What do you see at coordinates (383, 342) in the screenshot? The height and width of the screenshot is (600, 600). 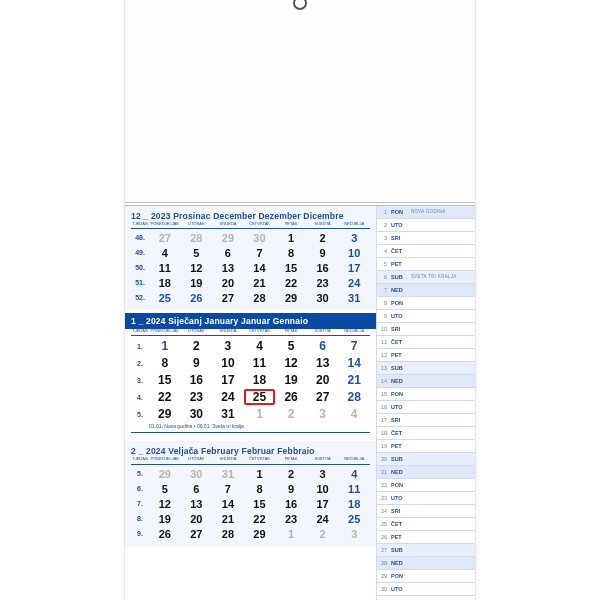 I see `planner-day-number: 11` at bounding box center [383, 342].